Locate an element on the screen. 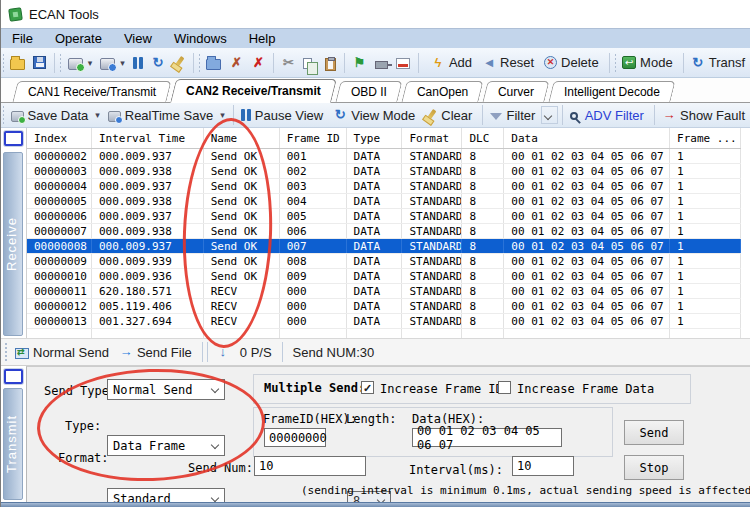 Image resolution: width=750 pixels, height=507 pixels. menu-item-windows: Windows is located at coordinates (200, 39).